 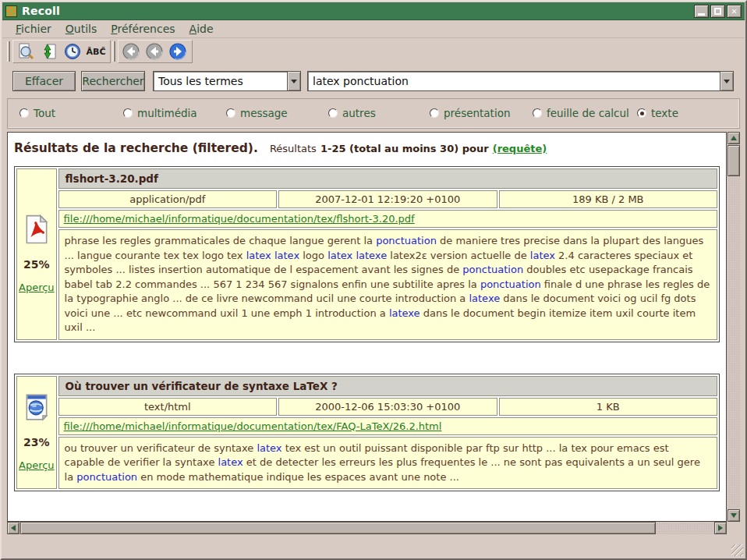 What do you see at coordinates (155, 51) in the screenshot?
I see `toolbar-group-navigation` at bounding box center [155, 51].